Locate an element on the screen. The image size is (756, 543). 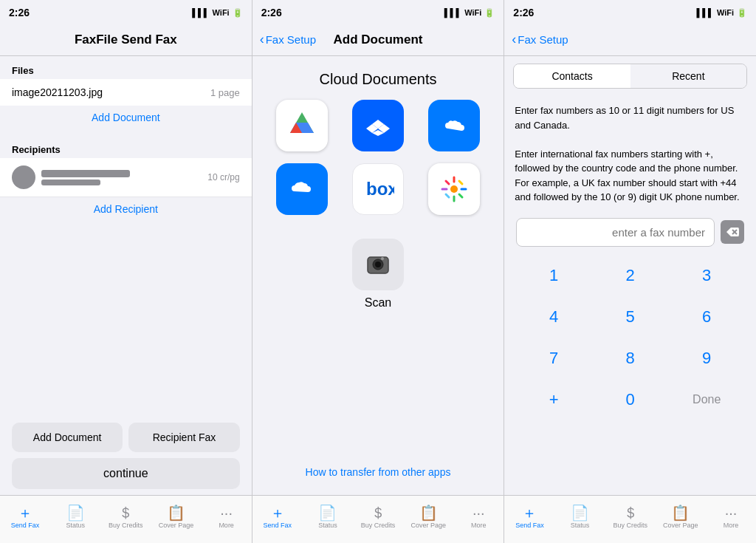
key-2: 2 is located at coordinates (630, 276).